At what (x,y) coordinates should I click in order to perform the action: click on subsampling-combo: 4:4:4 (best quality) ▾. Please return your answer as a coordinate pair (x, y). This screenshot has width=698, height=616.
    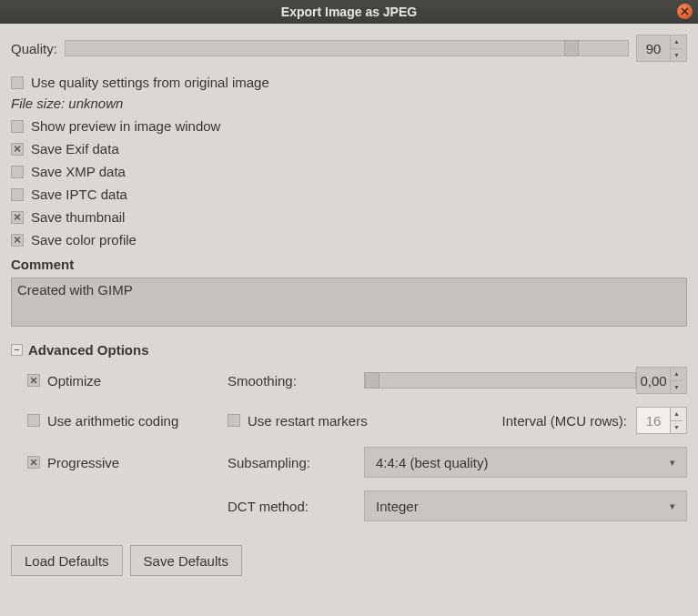
    Looking at the image, I should click on (526, 462).